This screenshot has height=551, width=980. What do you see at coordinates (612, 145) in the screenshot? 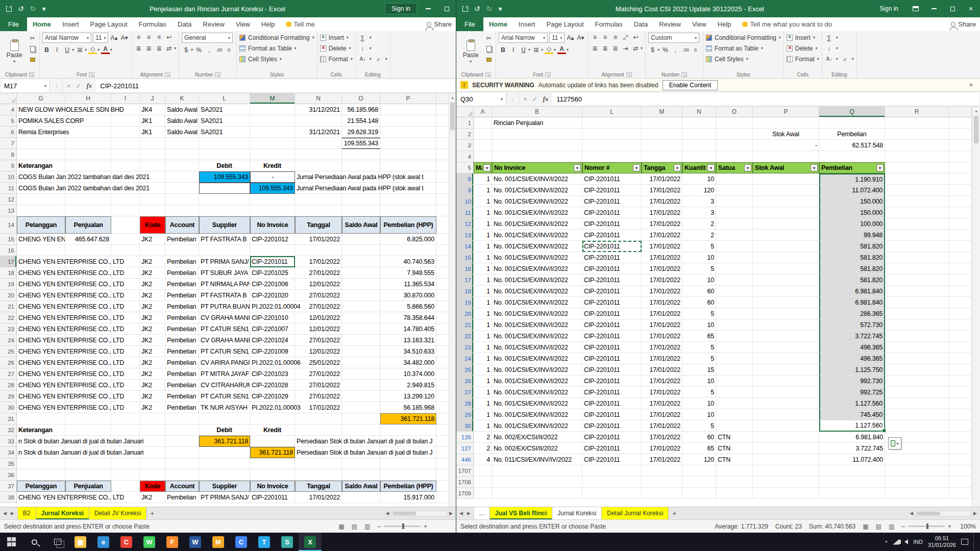
I see `cell-L3` at bounding box center [612, 145].